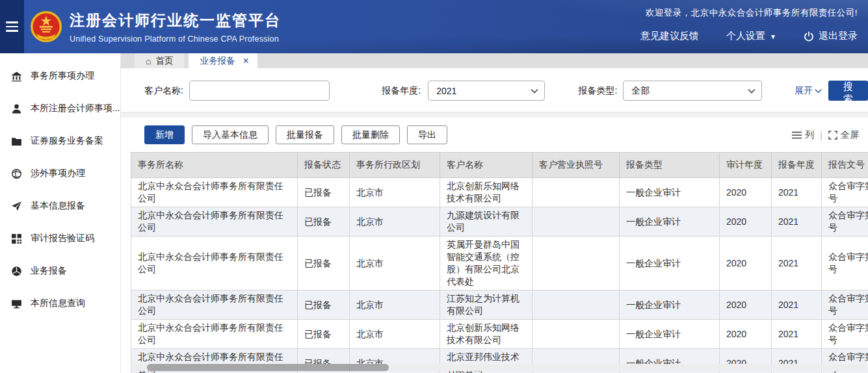  Describe the element at coordinates (486, 305) in the screenshot. I see `table-cell: 江苏知之为计算机有限公司` at that location.